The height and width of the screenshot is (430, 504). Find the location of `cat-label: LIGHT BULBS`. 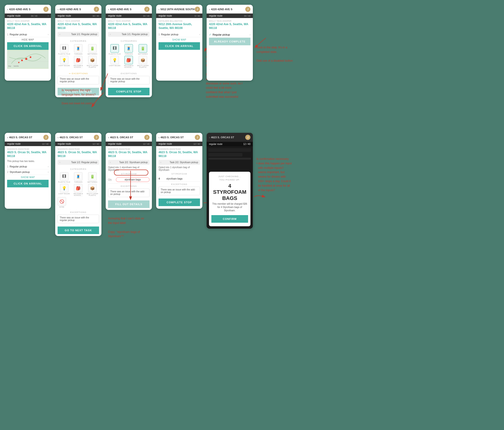

cat-label: LIGHT BULBS is located at coordinates (64, 66).